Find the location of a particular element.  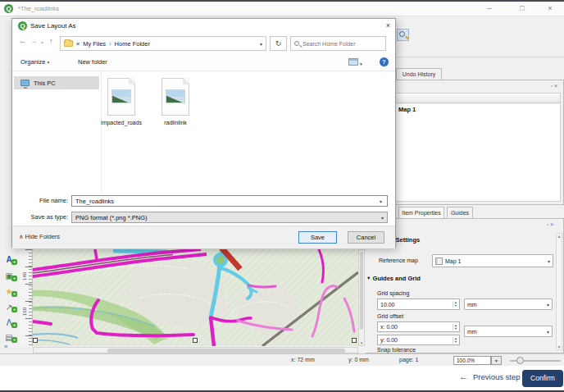

tab-undo-history: Undo History is located at coordinates (419, 74).